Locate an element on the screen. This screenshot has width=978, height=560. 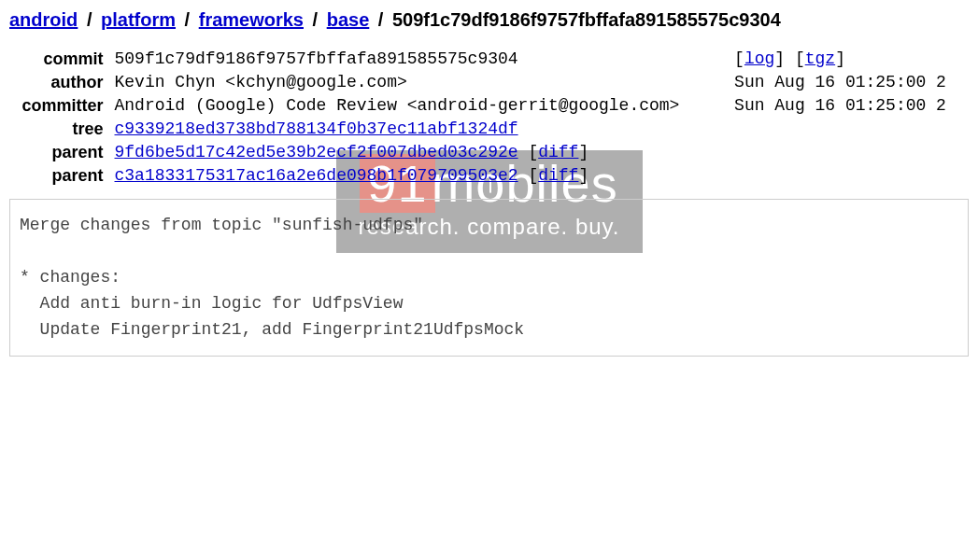
table-row: committer Android (Google) Code Review <… is located at coordinates (489, 106).